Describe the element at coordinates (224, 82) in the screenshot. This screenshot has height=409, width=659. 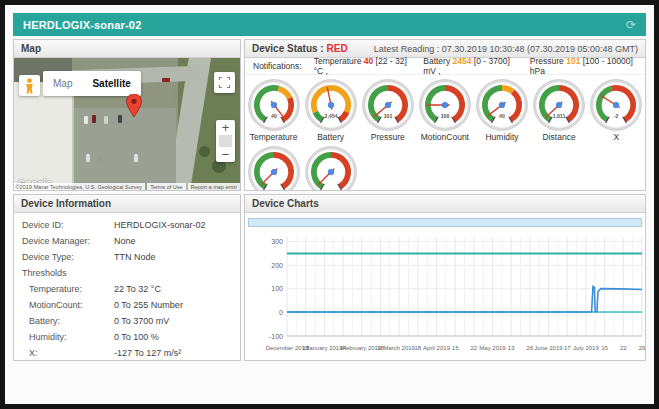
I see `fullscreen-button` at that location.